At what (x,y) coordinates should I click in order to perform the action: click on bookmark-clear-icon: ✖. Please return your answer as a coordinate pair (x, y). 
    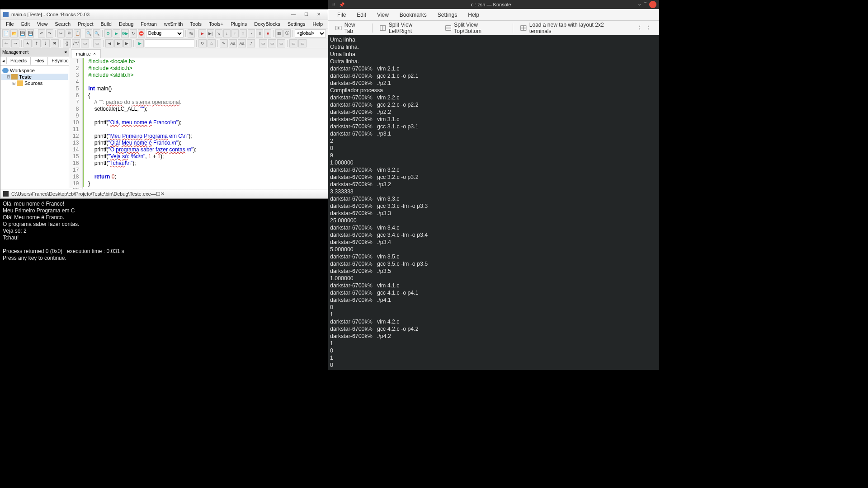
    Looking at the image, I should click on (55, 43).